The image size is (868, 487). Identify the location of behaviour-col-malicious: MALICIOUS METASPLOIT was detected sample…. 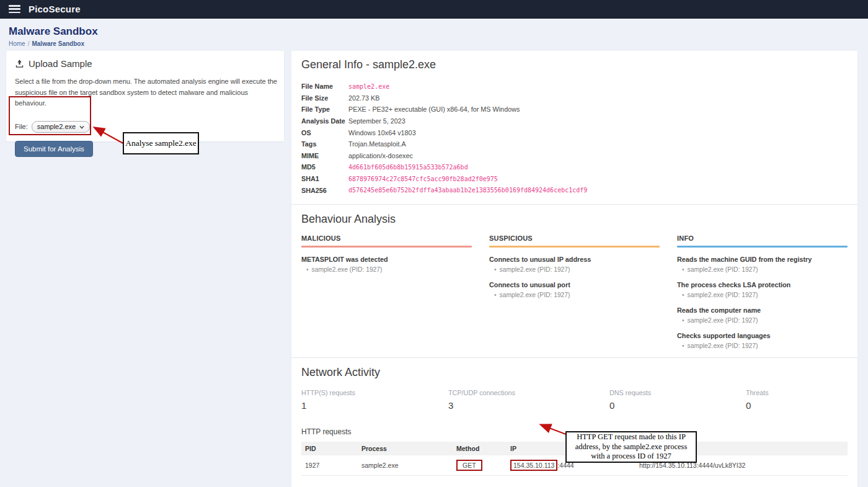
(387, 292).